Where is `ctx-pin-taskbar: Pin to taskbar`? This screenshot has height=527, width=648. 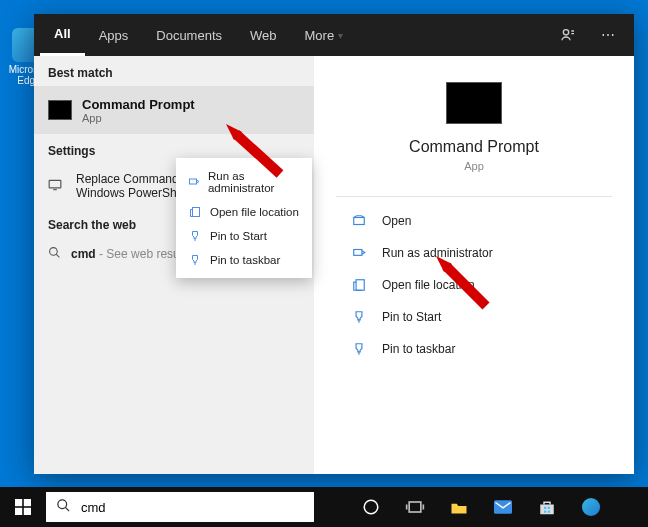
ctx-pin-taskbar: Pin to taskbar is located at coordinates (244, 260).